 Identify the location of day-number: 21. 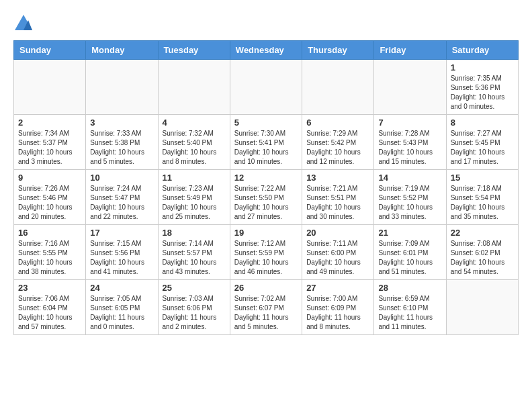
(410, 232).